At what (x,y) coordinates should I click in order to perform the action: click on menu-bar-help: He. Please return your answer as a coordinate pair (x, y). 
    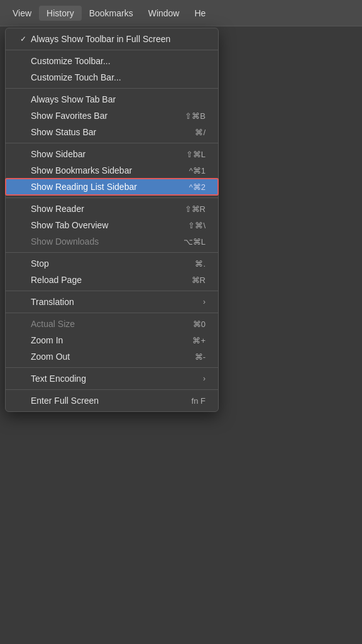
    Looking at the image, I should click on (200, 13).